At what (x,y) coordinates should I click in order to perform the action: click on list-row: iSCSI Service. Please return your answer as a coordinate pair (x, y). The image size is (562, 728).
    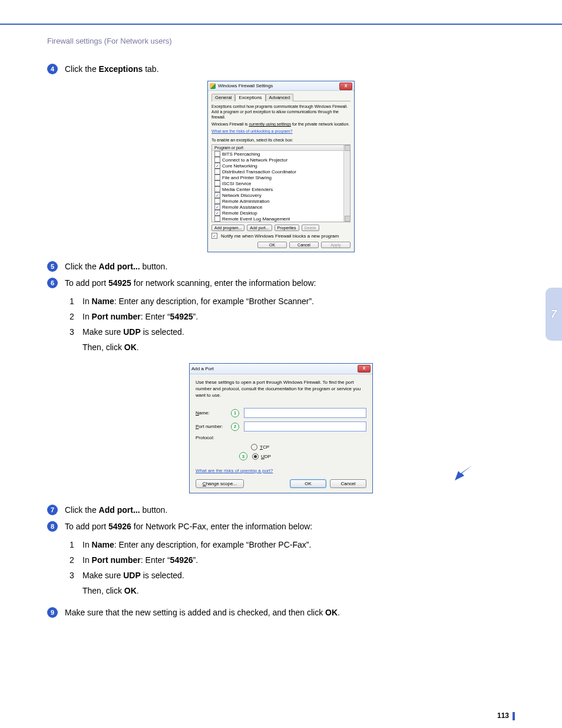
    Looking at the image, I should click on (281, 183).